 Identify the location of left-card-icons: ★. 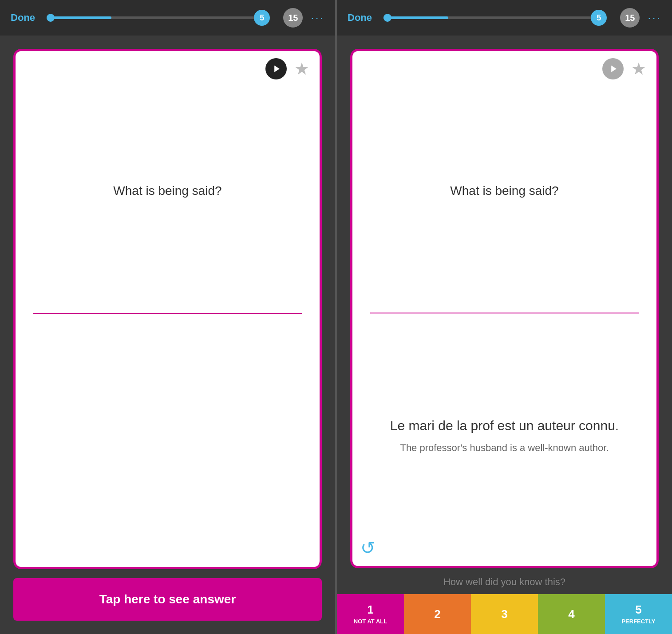
(289, 69).